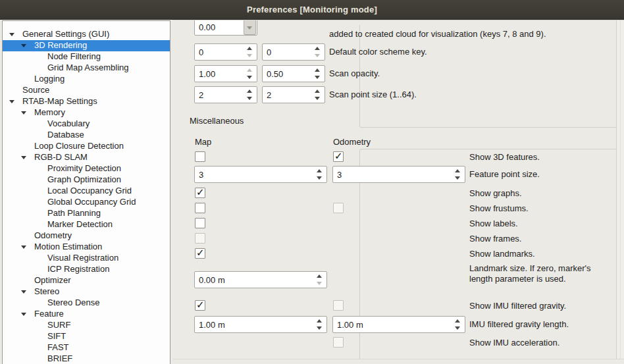 This screenshot has width=624, height=364. What do you see at coordinates (200, 193) in the screenshot?
I see `map-checkbox-show-graphs: ✓` at bounding box center [200, 193].